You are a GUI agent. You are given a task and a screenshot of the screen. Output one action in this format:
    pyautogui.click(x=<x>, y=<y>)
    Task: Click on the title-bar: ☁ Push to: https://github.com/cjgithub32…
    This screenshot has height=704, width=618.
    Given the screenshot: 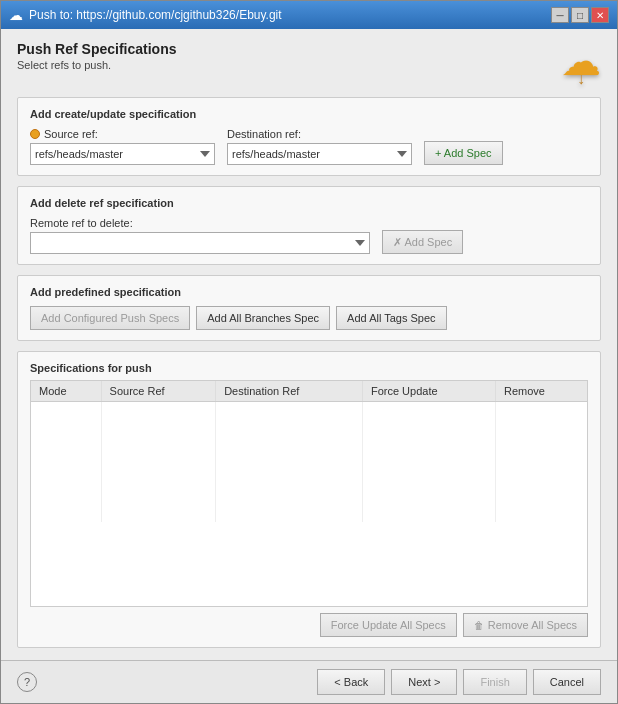 What is the action you would take?
    pyautogui.click(x=309, y=15)
    